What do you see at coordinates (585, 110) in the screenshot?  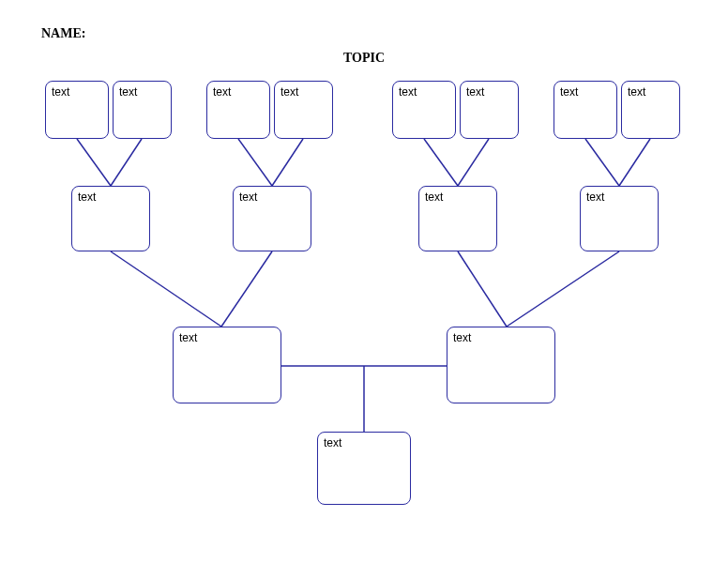 I see `tree-node-r1-6: text` at bounding box center [585, 110].